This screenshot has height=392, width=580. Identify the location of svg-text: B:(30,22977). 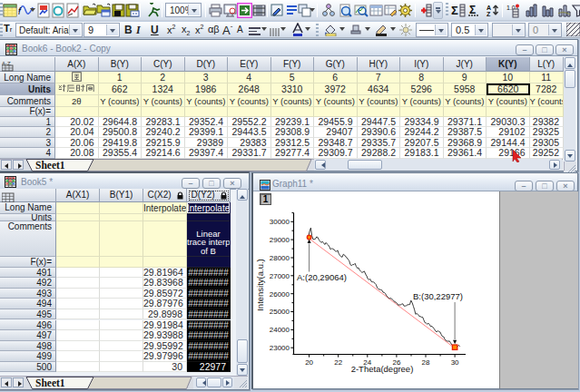
(437, 296).